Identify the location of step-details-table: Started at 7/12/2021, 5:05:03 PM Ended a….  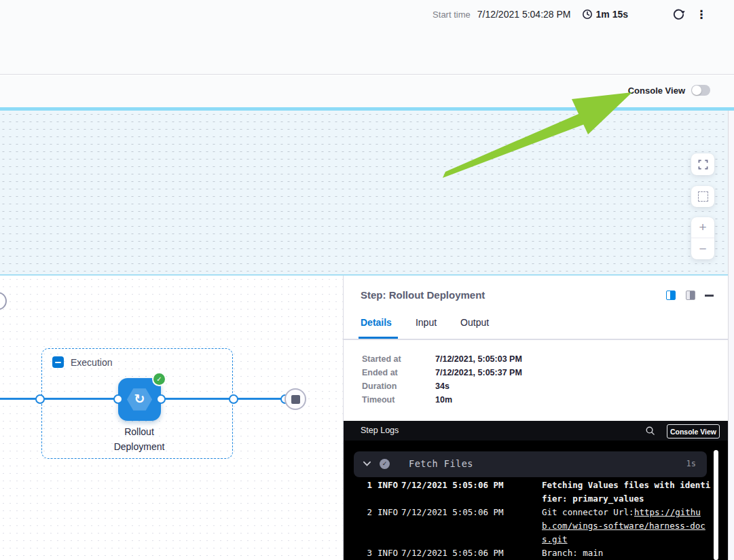
(442, 379).